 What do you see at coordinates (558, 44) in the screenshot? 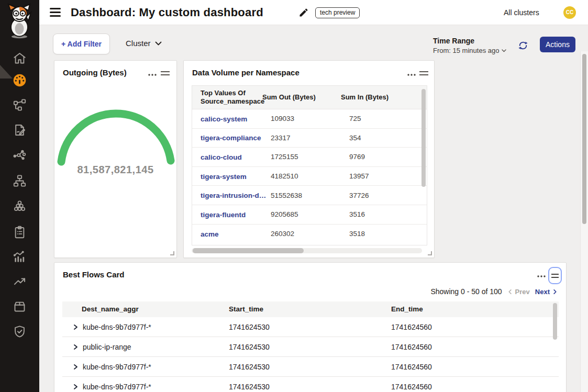
I see `actions-button: Actions` at bounding box center [558, 44].